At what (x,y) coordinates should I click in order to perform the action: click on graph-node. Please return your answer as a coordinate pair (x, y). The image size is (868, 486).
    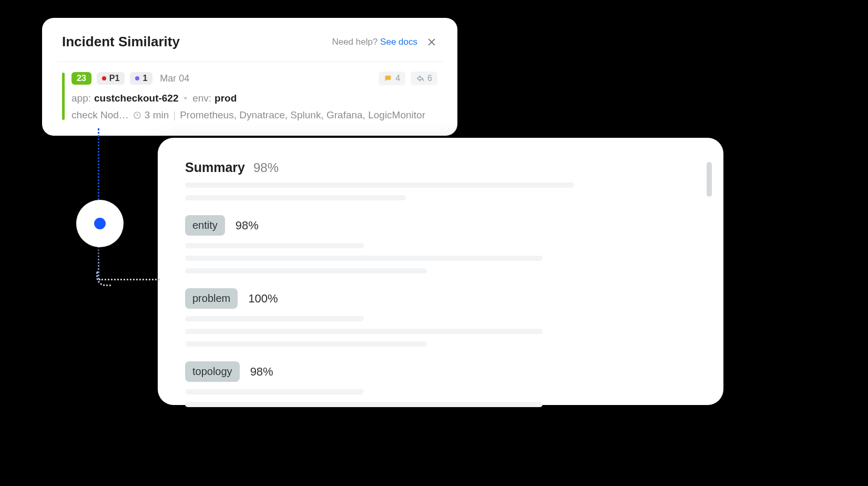
    Looking at the image, I should click on (100, 224).